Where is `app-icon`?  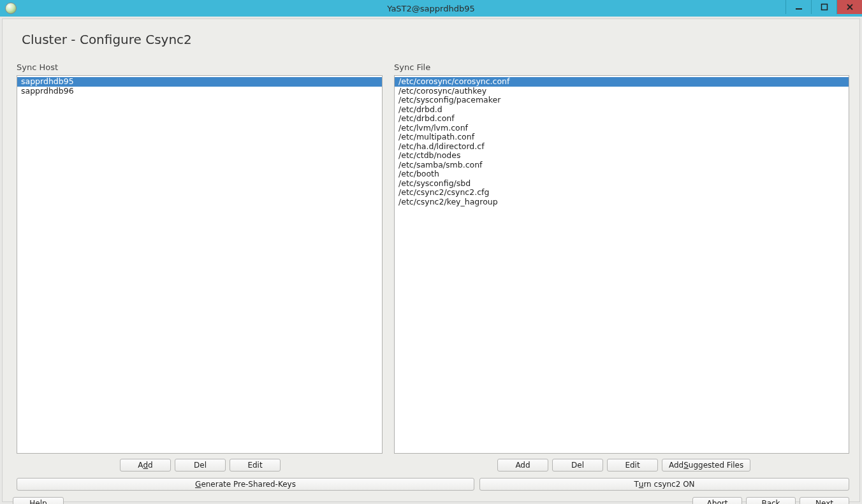 app-icon is located at coordinates (11, 8).